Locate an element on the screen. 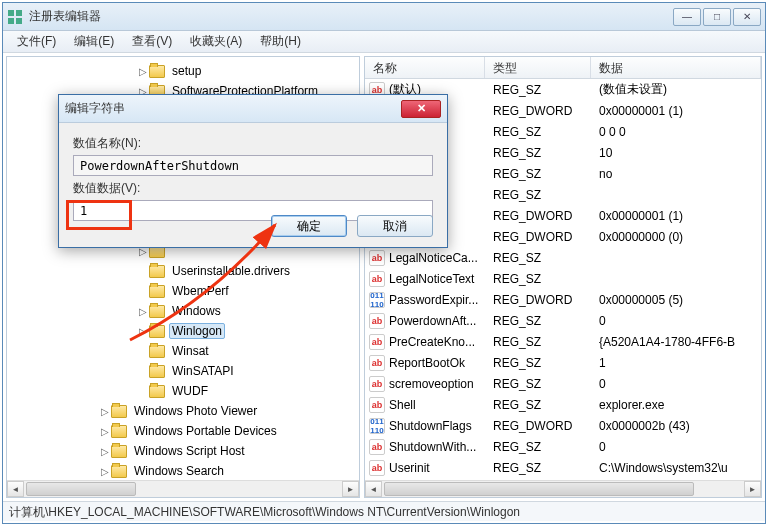 The image size is (768, 526). statusbar: 计算机\HKEY_LOCAL_MACHINE\SOFTWARE\Microsof… is located at coordinates (384, 511).